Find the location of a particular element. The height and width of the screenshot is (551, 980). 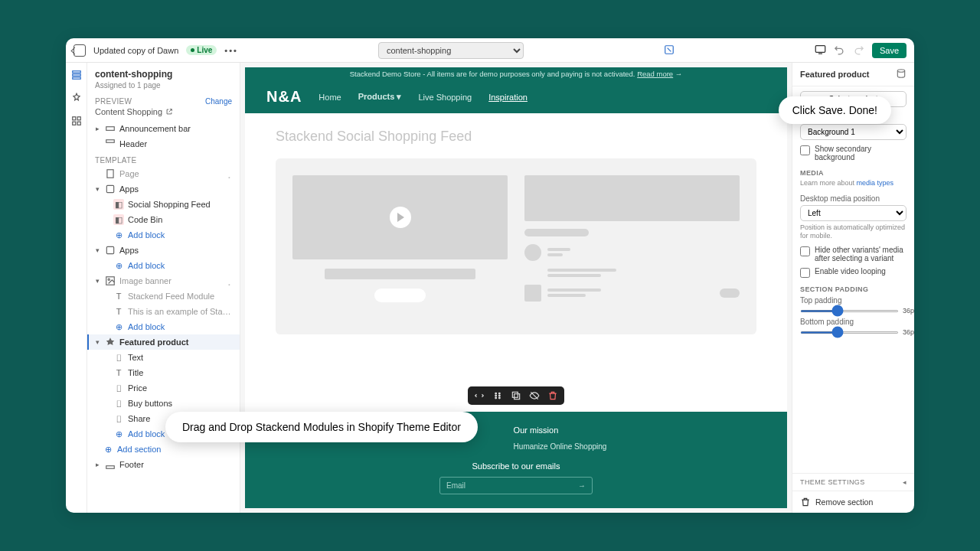

apps-block-icon is located at coordinates (110, 250).